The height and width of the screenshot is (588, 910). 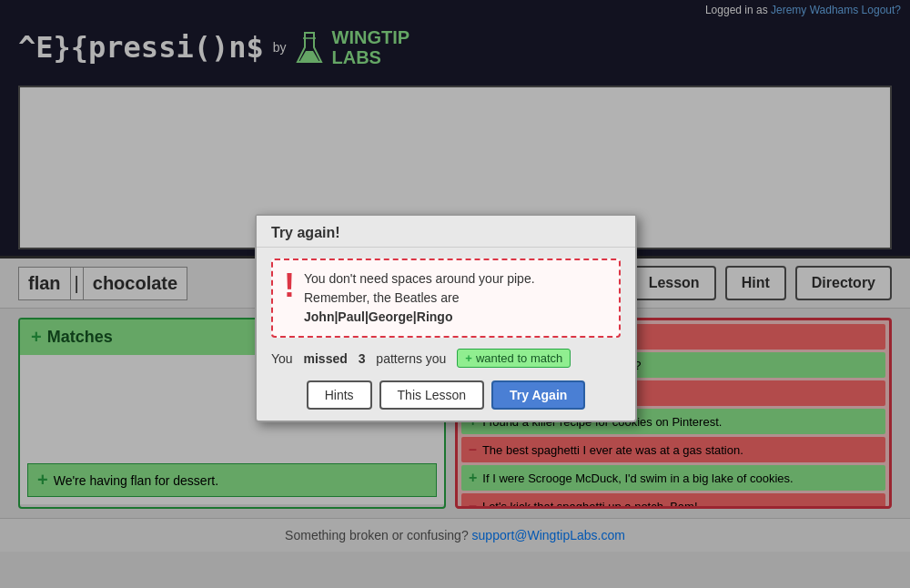 I want to click on try-again-modal: Try again! ! You don't need spaces aroun…, so click(x=446, y=319).